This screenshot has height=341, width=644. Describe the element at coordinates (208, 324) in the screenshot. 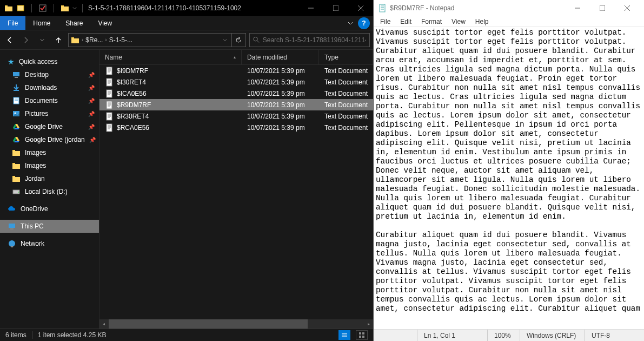

I see `scrollbar-thumb` at that location.